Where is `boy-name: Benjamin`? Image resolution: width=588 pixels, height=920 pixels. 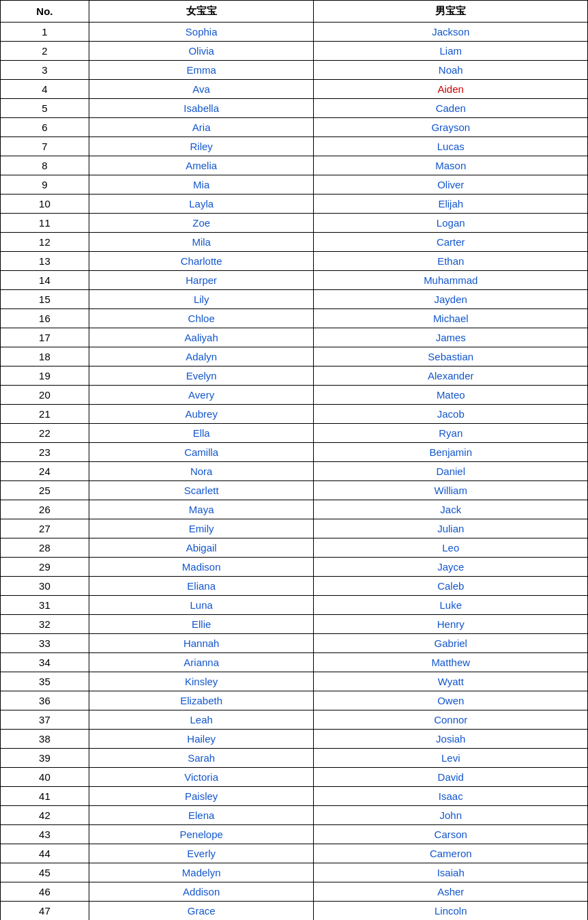 boy-name: Benjamin is located at coordinates (450, 452).